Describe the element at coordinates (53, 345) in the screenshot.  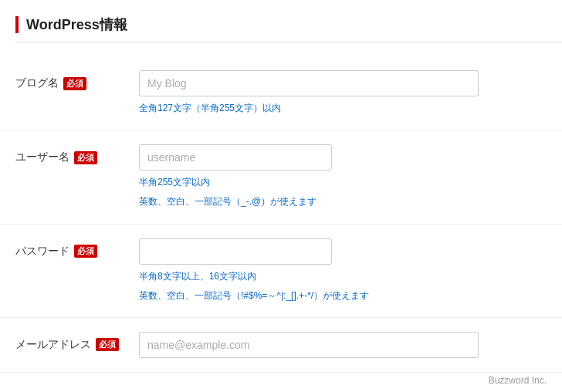
I see `label-text-email: メールアドレス` at that location.